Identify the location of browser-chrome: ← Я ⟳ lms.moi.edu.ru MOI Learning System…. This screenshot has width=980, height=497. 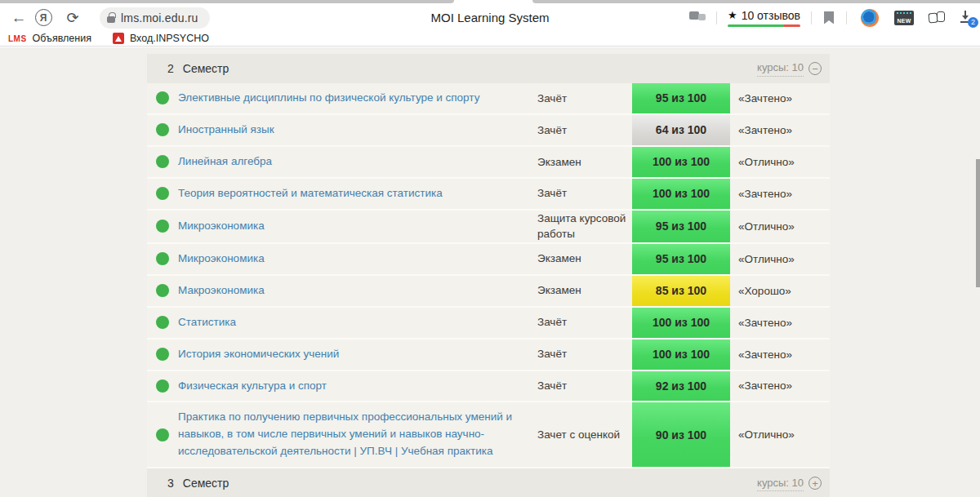
(490, 24).